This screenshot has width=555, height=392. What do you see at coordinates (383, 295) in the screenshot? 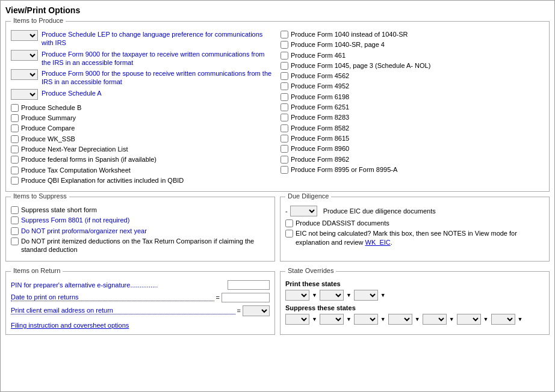
I see `print-state-3-arrow: ▼` at bounding box center [383, 295].